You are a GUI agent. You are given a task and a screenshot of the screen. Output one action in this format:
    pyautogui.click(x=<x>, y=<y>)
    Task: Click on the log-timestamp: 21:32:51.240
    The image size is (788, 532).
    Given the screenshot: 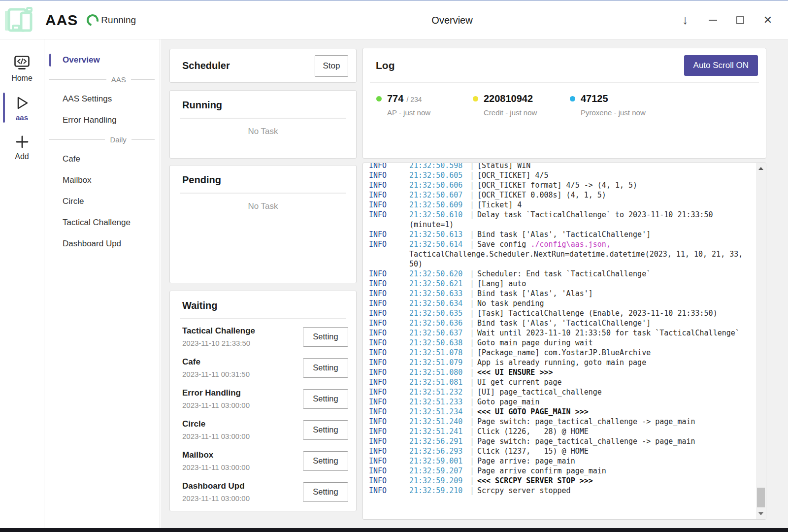 What is the action you would take?
    pyautogui.click(x=439, y=422)
    